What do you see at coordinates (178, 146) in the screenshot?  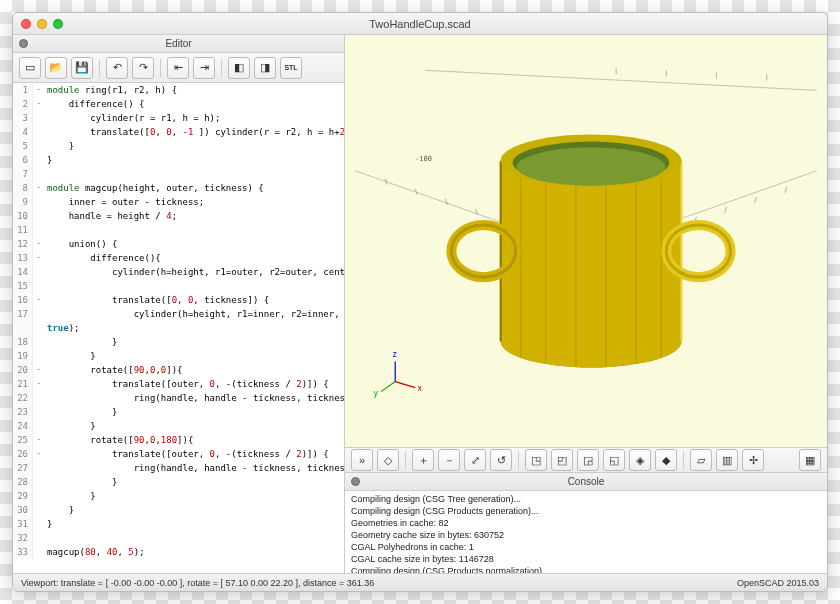 I see `code-line: 5 }` at bounding box center [178, 146].